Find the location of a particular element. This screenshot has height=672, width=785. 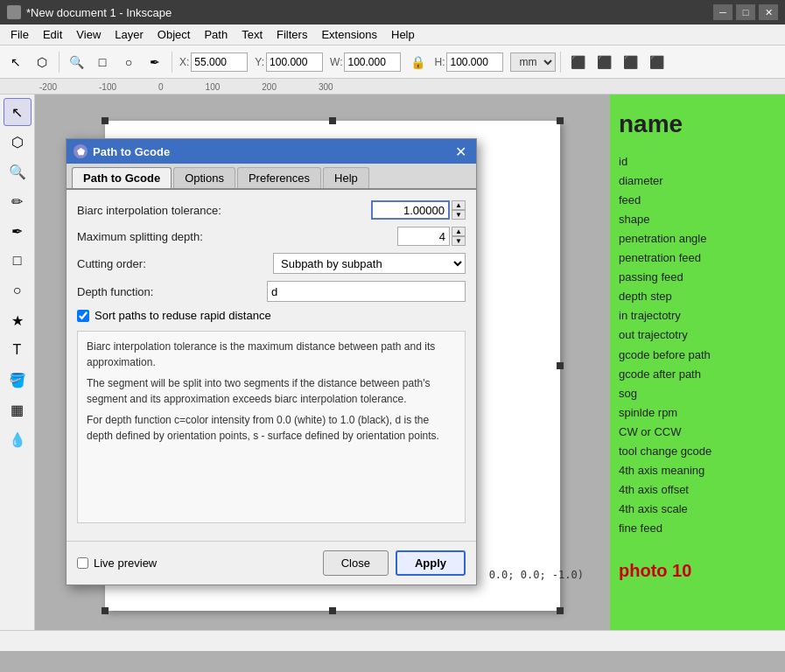

resize-handle-tr is located at coordinates (560, 121).